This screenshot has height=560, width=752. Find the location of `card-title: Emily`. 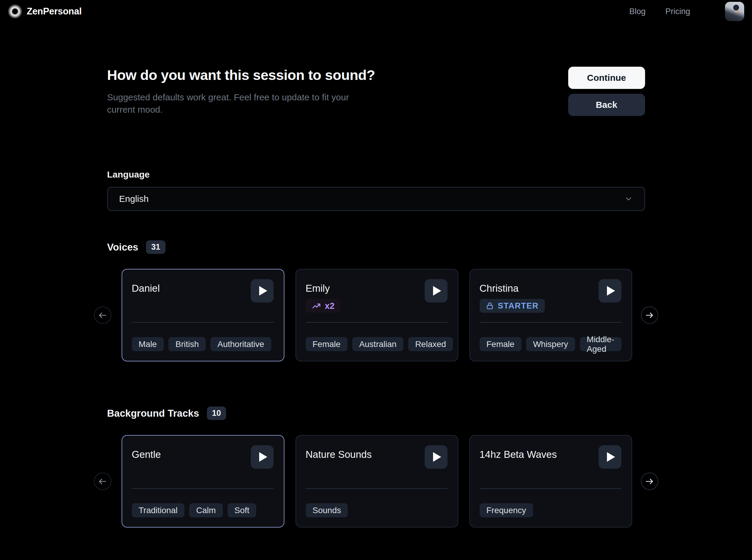

card-title: Emily is located at coordinates (323, 288).